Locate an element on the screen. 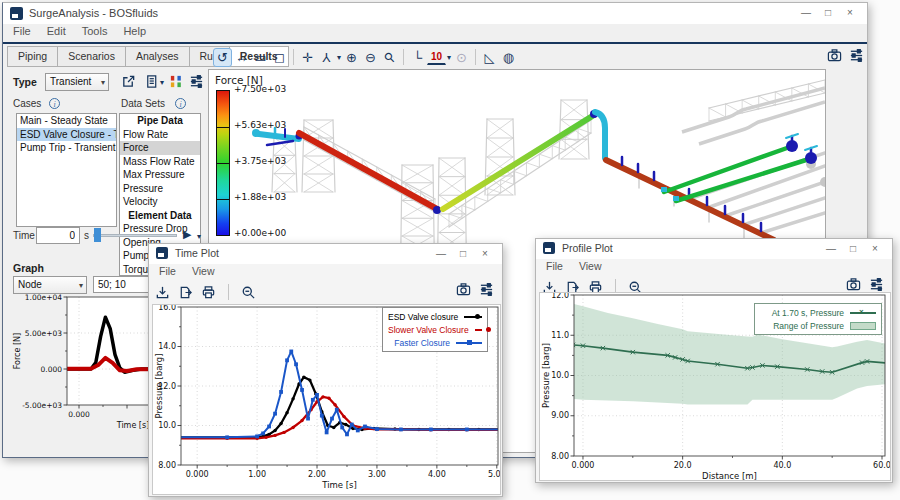 The height and width of the screenshot is (500, 900). type-label: Type is located at coordinates (25, 82).